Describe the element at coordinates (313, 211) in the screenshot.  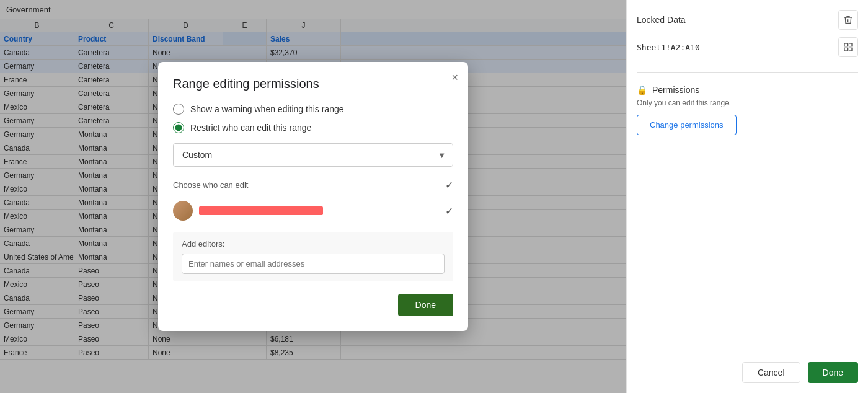
I see `user-row-1: ✓` at that location.